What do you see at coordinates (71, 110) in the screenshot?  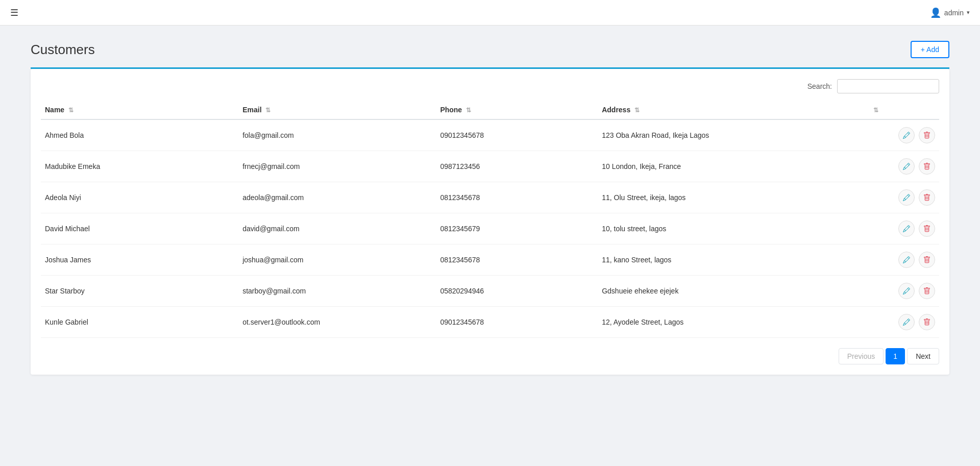 I see `sort-name-icon: ⇅` at bounding box center [71, 110].